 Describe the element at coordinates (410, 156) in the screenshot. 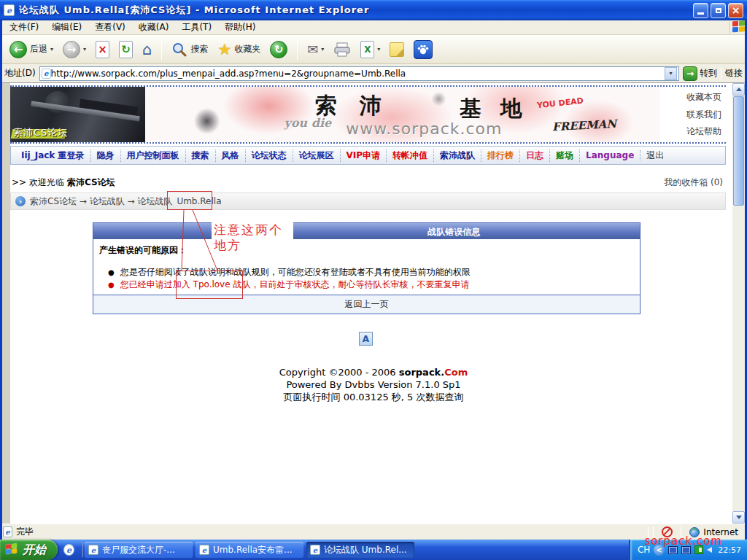

I see `nav-transfer-recharge: 转帐冲值` at that location.